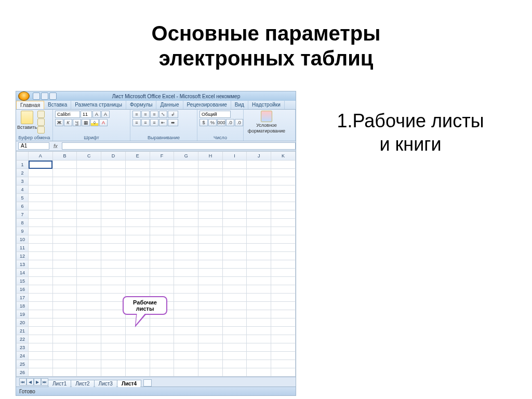  Describe the element at coordinates (97, 114) in the screenshot. I see `grow-font-button: A` at that location.